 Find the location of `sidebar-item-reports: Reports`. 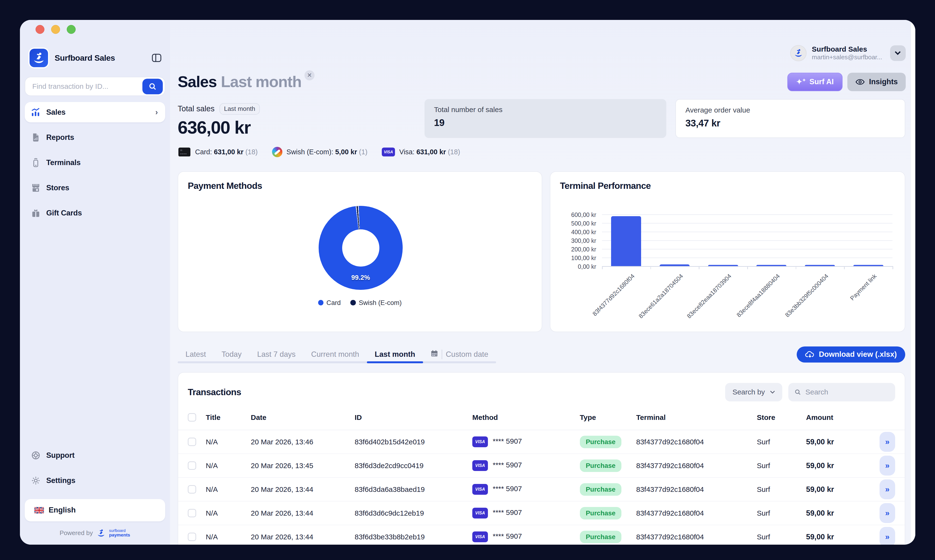

sidebar-item-reports: Reports is located at coordinates (95, 137).